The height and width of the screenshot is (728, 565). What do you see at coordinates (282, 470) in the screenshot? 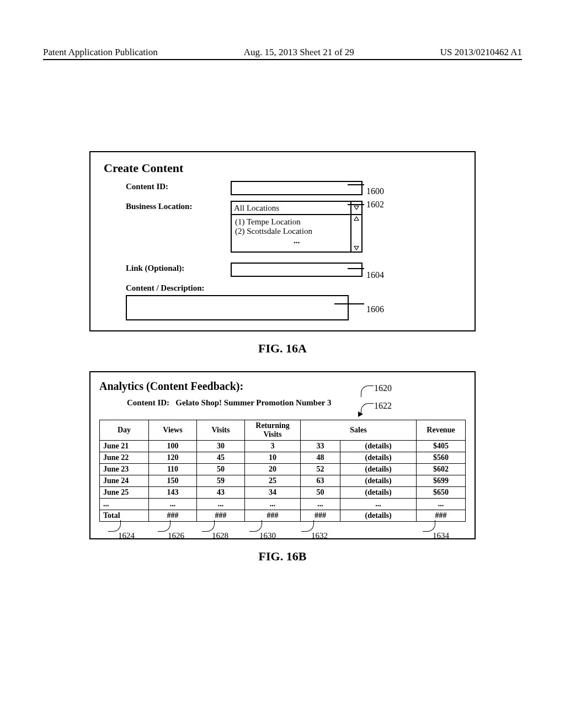
I see `table-row: June 23110502052(details)$602` at bounding box center [282, 470].